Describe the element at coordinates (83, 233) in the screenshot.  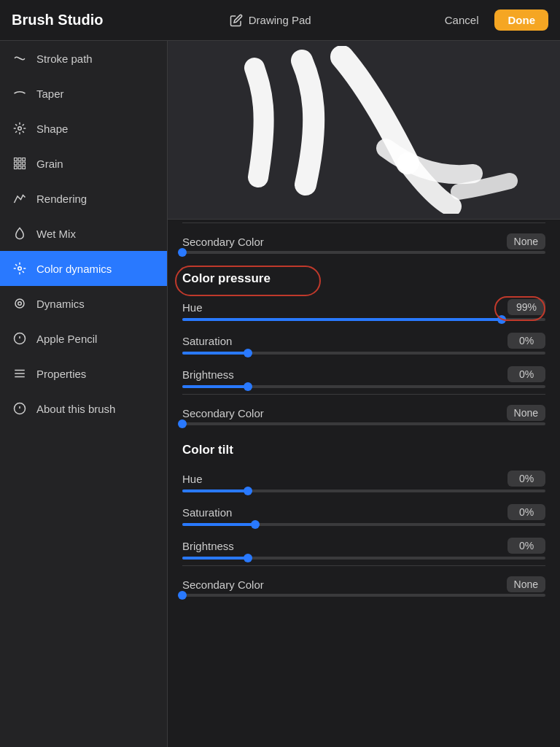
I see `sidebar-item-wet-mix: Wet Mix` at that location.